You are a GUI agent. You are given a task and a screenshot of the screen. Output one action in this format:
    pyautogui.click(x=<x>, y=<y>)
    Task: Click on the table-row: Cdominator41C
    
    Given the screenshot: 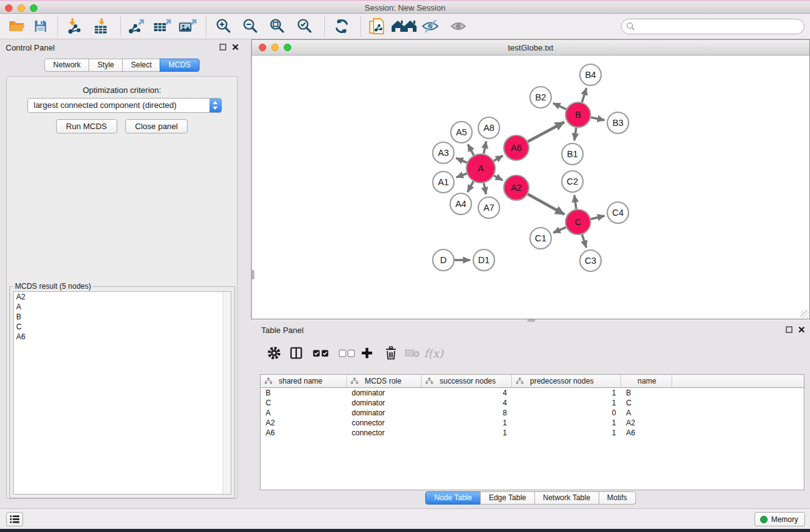 What is the action you would take?
    pyautogui.click(x=533, y=403)
    